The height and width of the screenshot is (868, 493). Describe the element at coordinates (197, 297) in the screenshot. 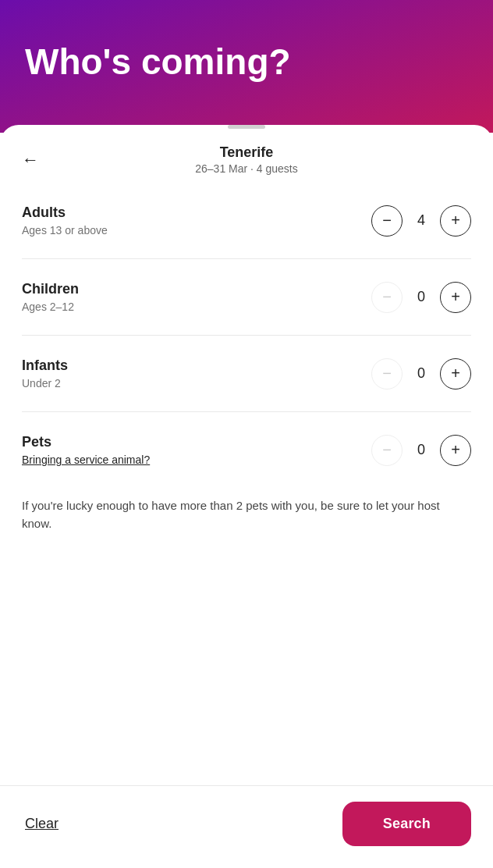

I see `children-label: Children Ages 2–12` at that location.